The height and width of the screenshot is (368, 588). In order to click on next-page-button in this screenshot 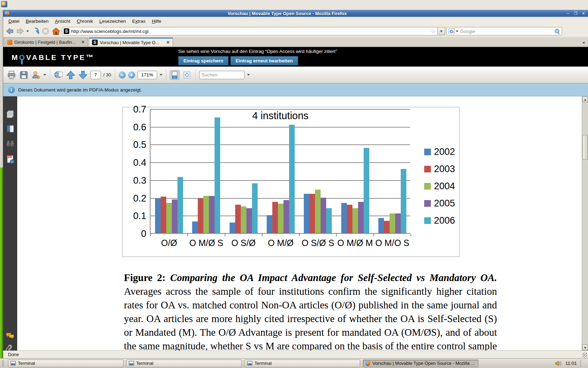, I will do `click(83, 75)`.